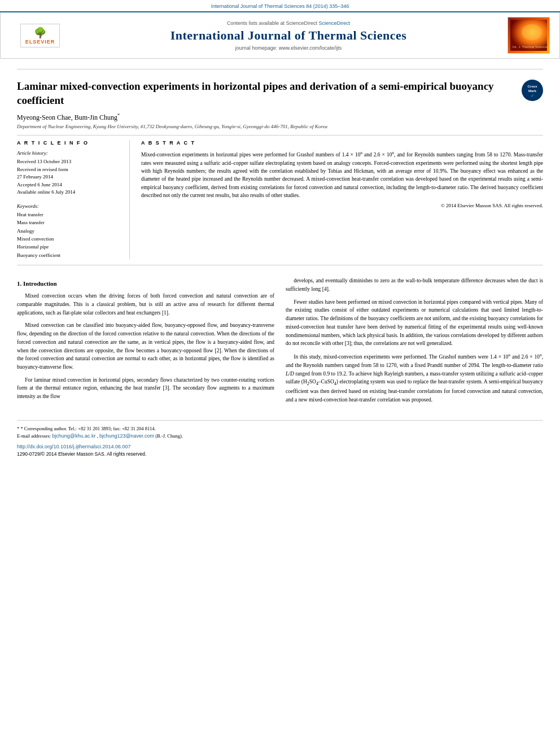 This screenshot has width=560, height=747. Describe the element at coordinates (69, 162) in the screenshot. I see `received-date: Received 13 October 2013` at that location.